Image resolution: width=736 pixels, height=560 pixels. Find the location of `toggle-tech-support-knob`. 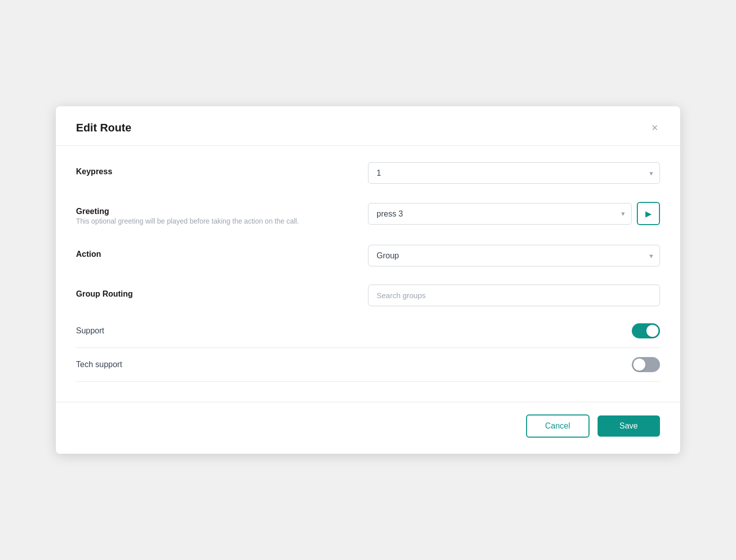

toggle-tech-support-knob is located at coordinates (639, 365).